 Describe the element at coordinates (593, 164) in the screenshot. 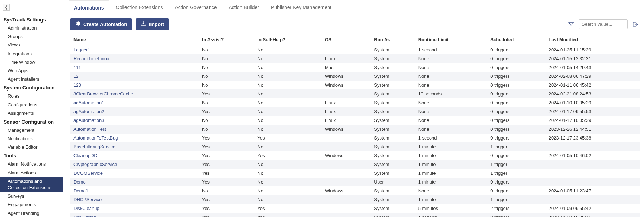

I see `cell-modified` at that location.